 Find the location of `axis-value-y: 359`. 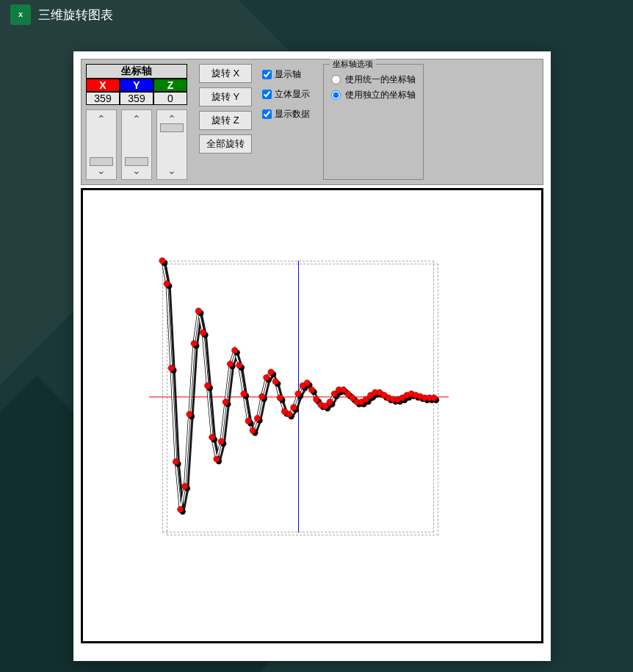

axis-value-y: 359 is located at coordinates (137, 98).